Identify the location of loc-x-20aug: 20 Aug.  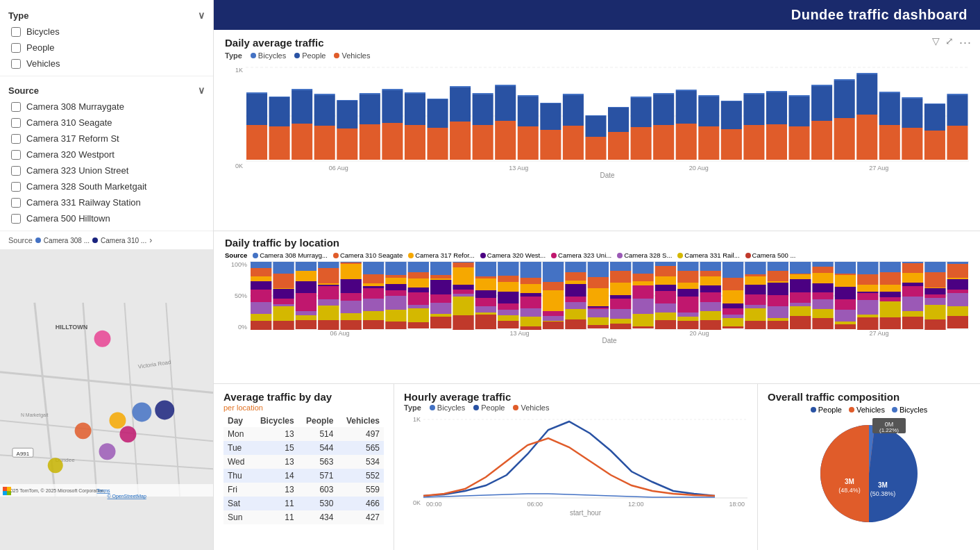
(699, 333).